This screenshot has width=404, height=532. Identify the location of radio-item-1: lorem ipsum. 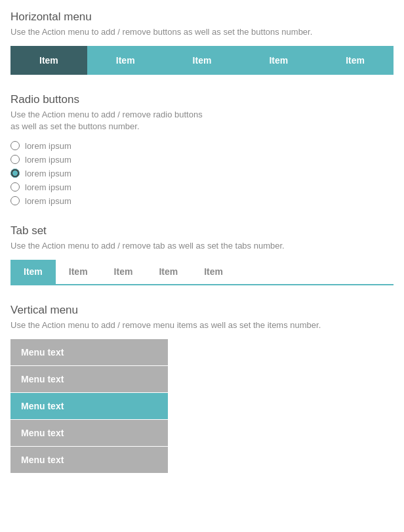
(202, 160).